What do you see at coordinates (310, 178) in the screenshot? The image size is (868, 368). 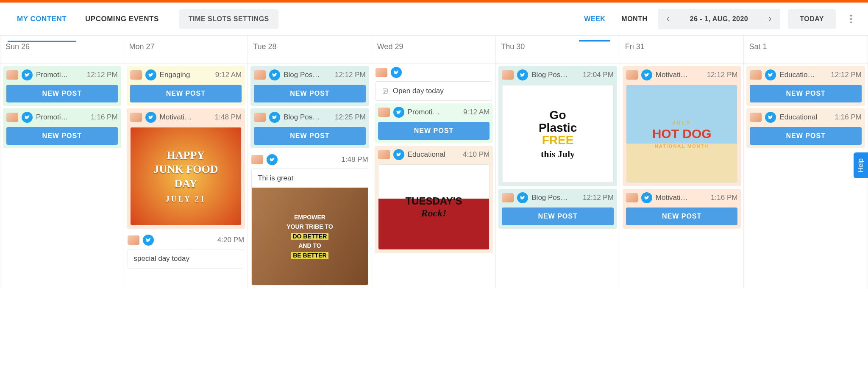 I see `post-text: Thi is great` at bounding box center [310, 178].